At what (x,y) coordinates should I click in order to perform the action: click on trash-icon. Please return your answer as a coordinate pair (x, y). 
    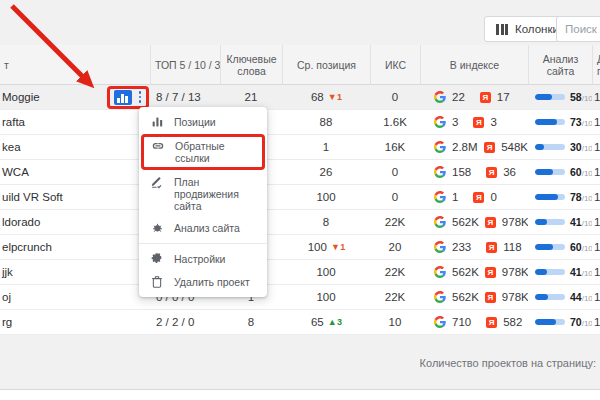
    Looking at the image, I should click on (157, 282).